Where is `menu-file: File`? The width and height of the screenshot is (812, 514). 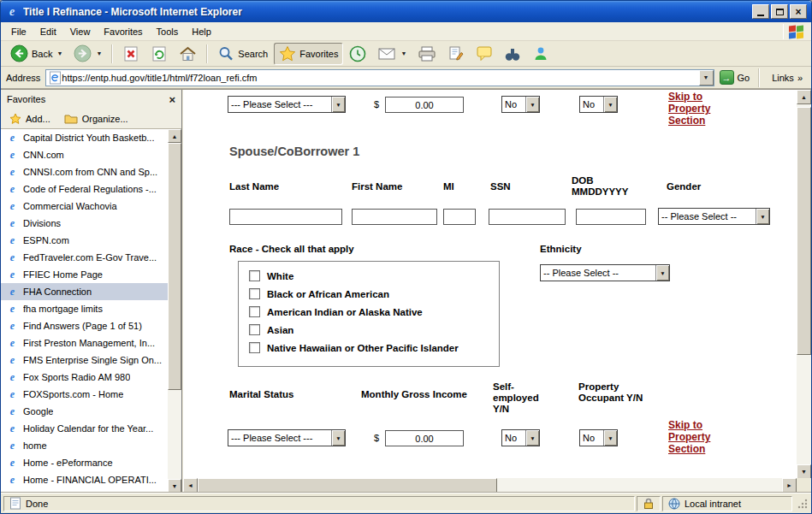
menu-file: File is located at coordinates (19, 32).